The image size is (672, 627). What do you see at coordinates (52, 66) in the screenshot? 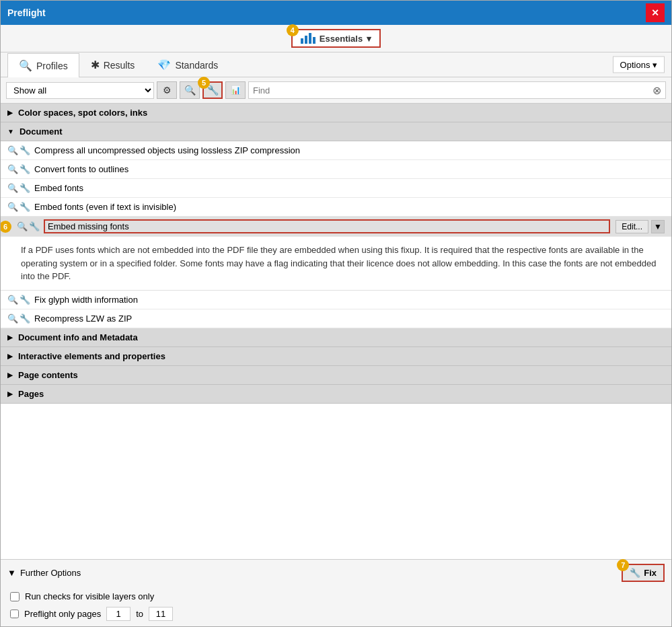
I see `tab-profiles-label: Profiles` at bounding box center [52, 66].